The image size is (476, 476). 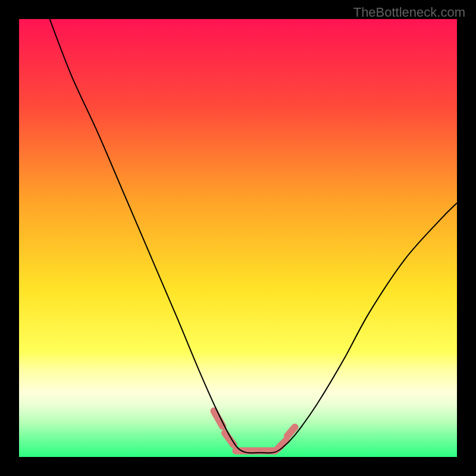 What do you see at coordinates (409, 12) in the screenshot?
I see `watermark-text: TheBottleneck.com` at bounding box center [409, 12].